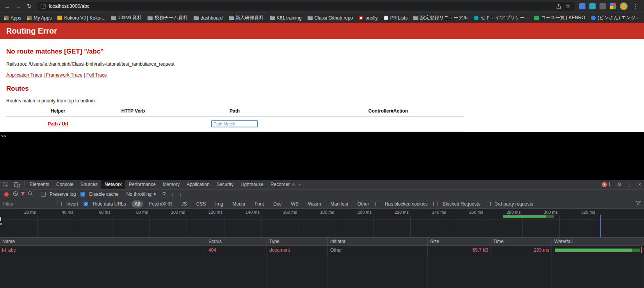 The height and width of the screenshot is (288, 644). What do you see at coordinates (23, 195) in the screenshot?
I see `filter-icon` at bounding box center [23, 195].